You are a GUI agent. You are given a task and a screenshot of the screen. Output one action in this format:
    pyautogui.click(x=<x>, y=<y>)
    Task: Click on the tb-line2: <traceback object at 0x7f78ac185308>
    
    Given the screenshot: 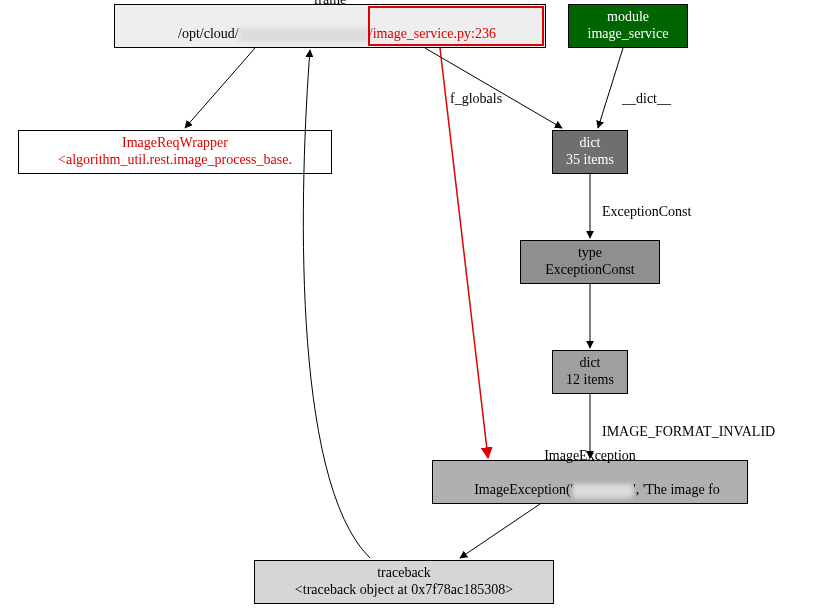 What is the action you would take?
    pyautogui.click(x=404, y=590)
    